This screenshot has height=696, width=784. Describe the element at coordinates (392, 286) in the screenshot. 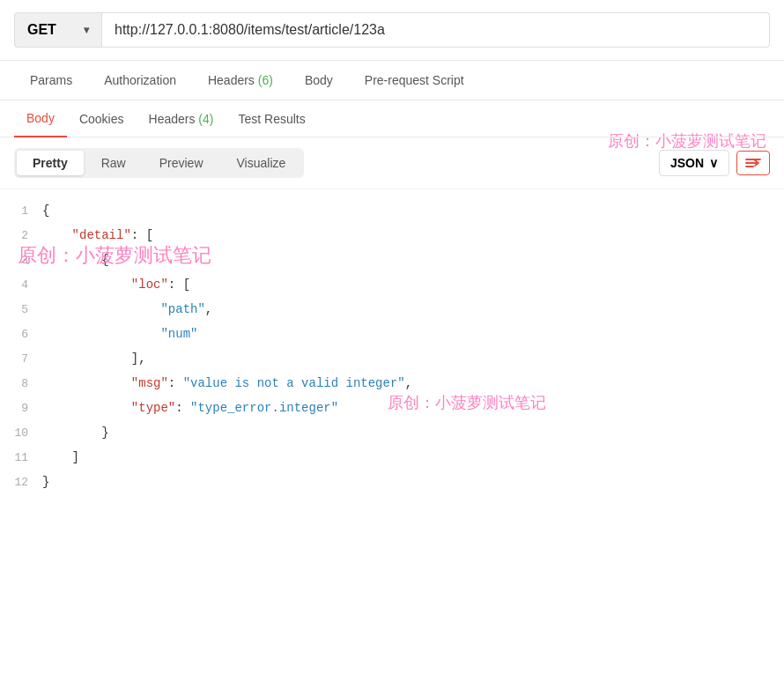

I see `code-line-4: 4 "loc": [` at that location.